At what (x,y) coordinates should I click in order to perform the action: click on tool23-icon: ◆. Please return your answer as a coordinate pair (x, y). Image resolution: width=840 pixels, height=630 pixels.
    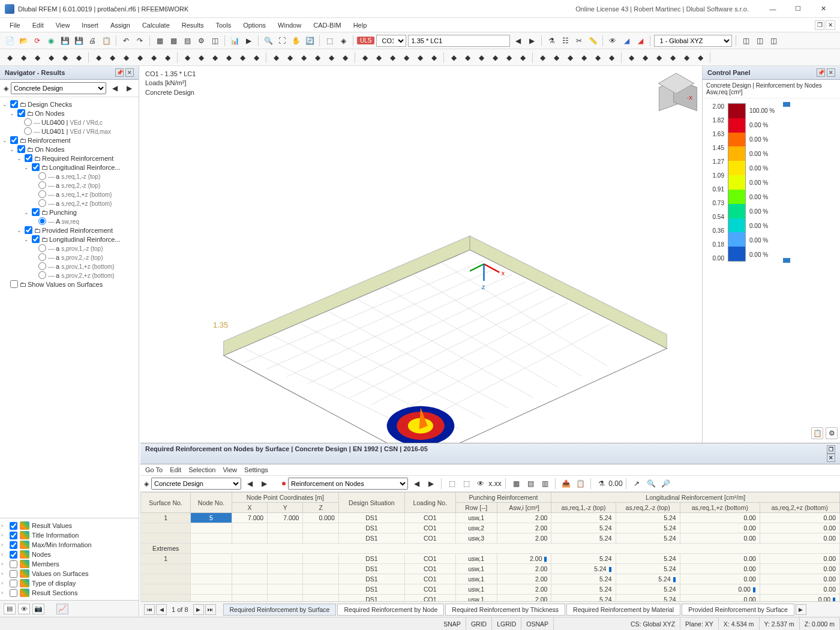
    Looking at the image, I should click on (345, 58).